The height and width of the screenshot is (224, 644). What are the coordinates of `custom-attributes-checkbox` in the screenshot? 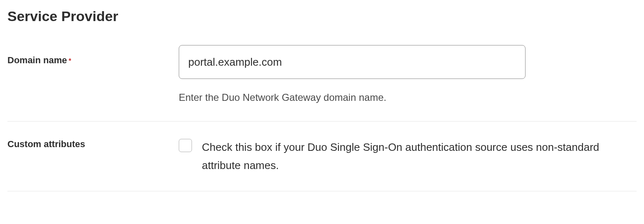 It's located at (185, 145).